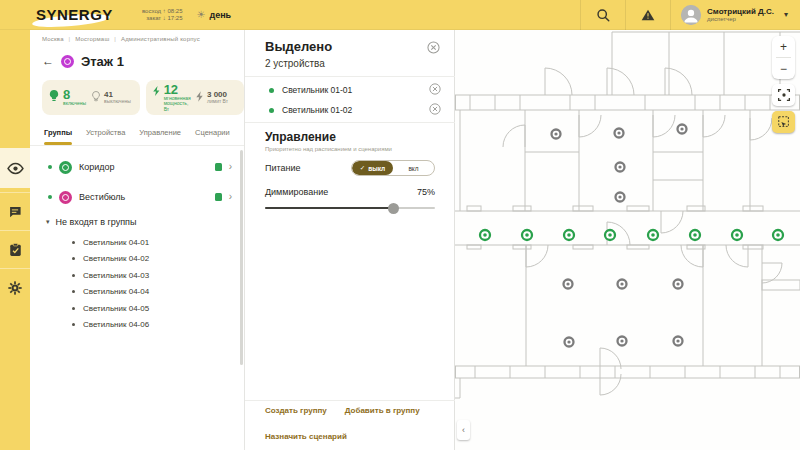  Describe the element at coordinates (106, 134) in the screenshot. I see `tab-devices: Устройства` at that location.